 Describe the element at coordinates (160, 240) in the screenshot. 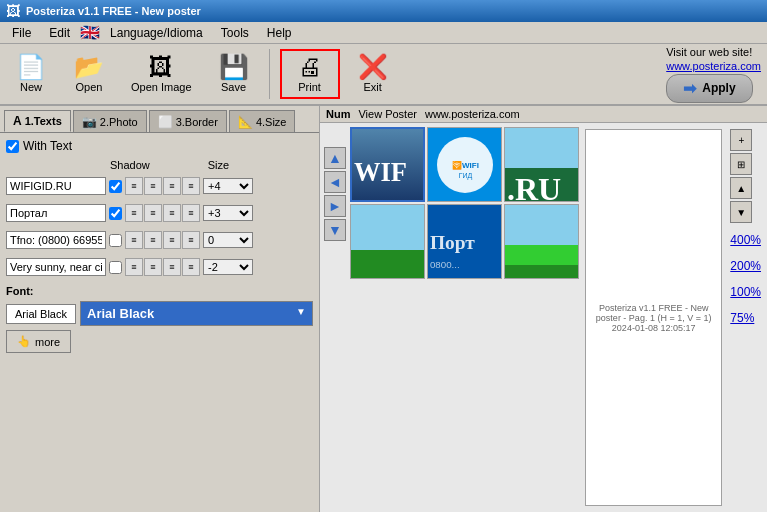

I see `text-row-3: ≡ ≡ ≡ ≡ 0` at that location.